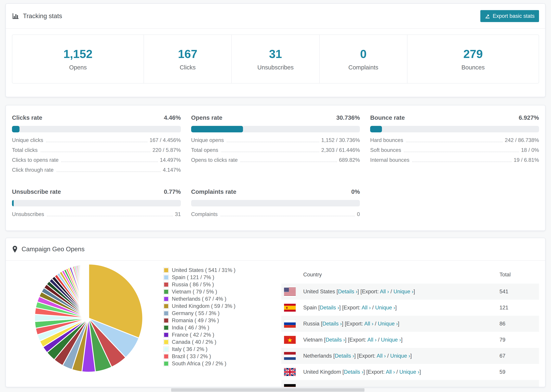  What do you see at coordinates (88, 291) in the screenshot?
I see `pie-slice-other` at bounding box center [88, 291].